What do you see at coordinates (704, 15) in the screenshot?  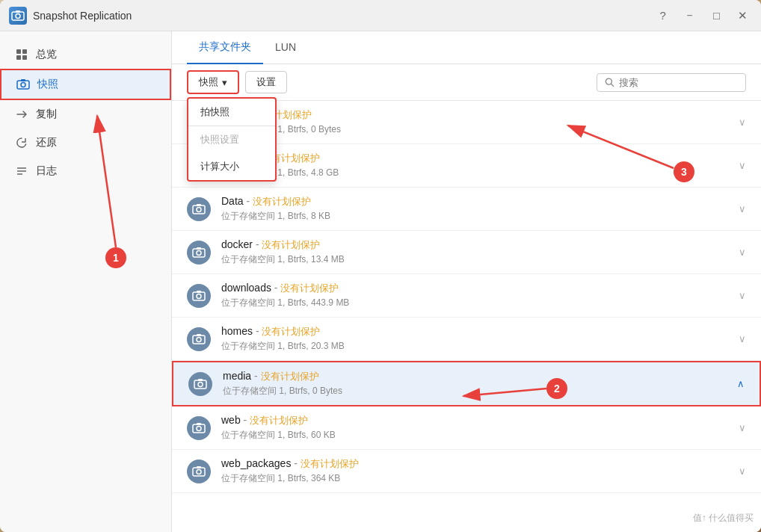 I see `window-controls: ? － □ ✕` at bounding box center [704, 15].